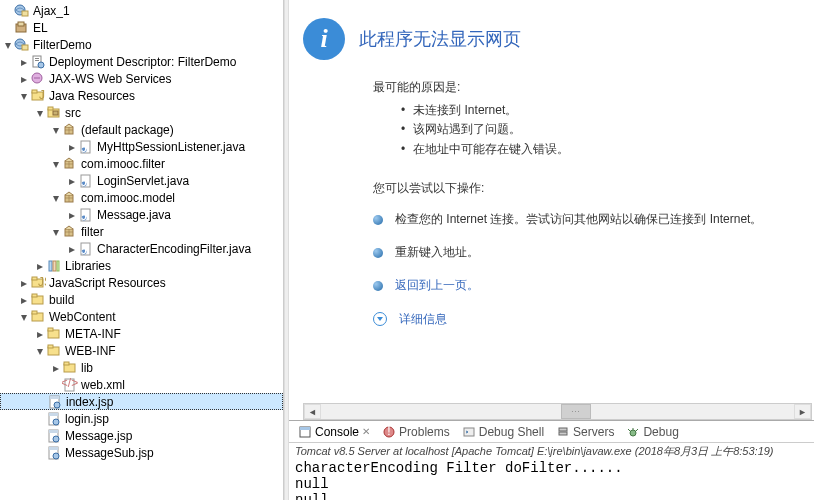 This screenshot has width=814, height=500. I want to click on tree-item: ▾filter, so click(142, 232).